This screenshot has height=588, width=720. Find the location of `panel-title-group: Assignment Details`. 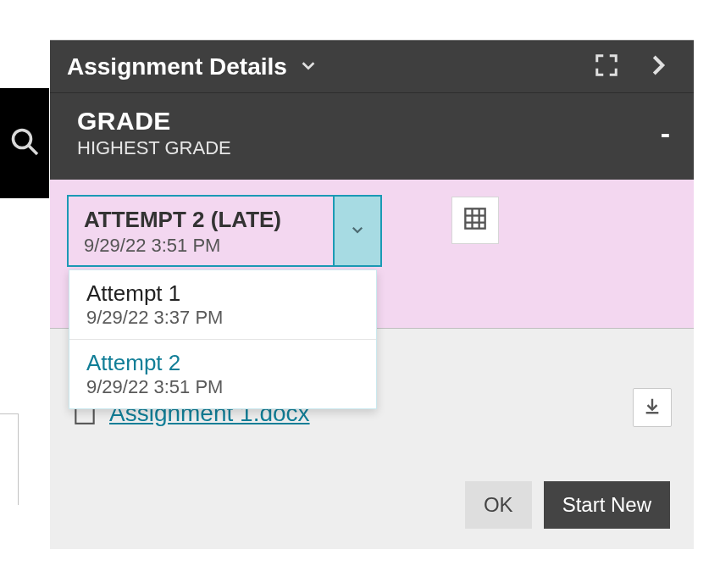

panel-title-group: Assignment Details is located at coordinates (330, 67).